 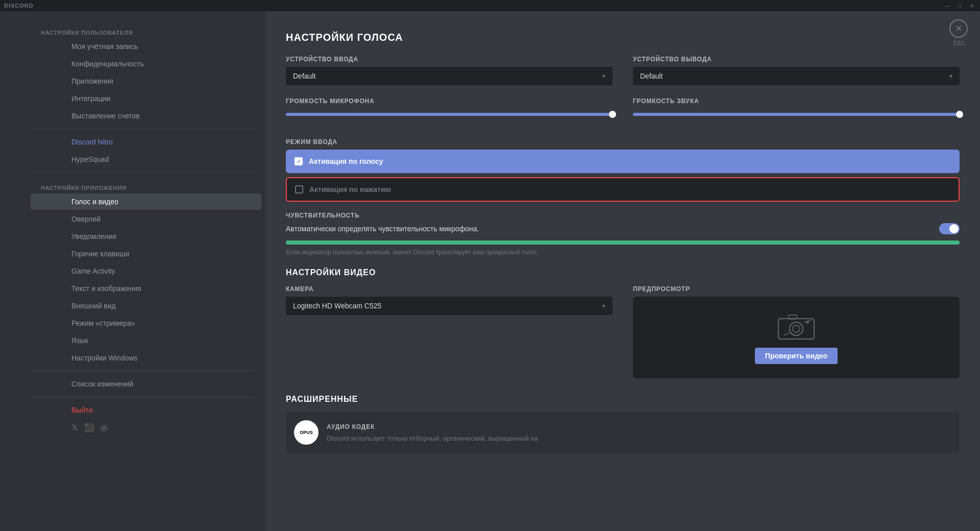 What do you see at coordinates (146, 341) in the screenshot?
I see `sidebar-item-language: Язык` at bounding box center [146, 341].